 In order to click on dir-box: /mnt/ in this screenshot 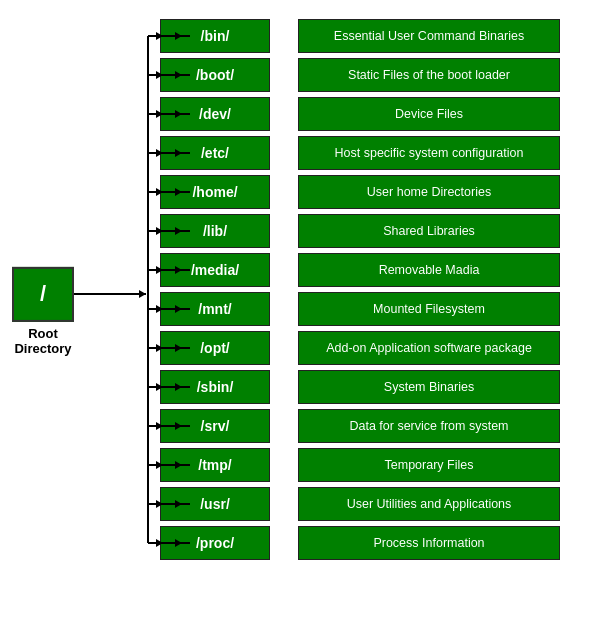, I will do `click(215, 309)`.